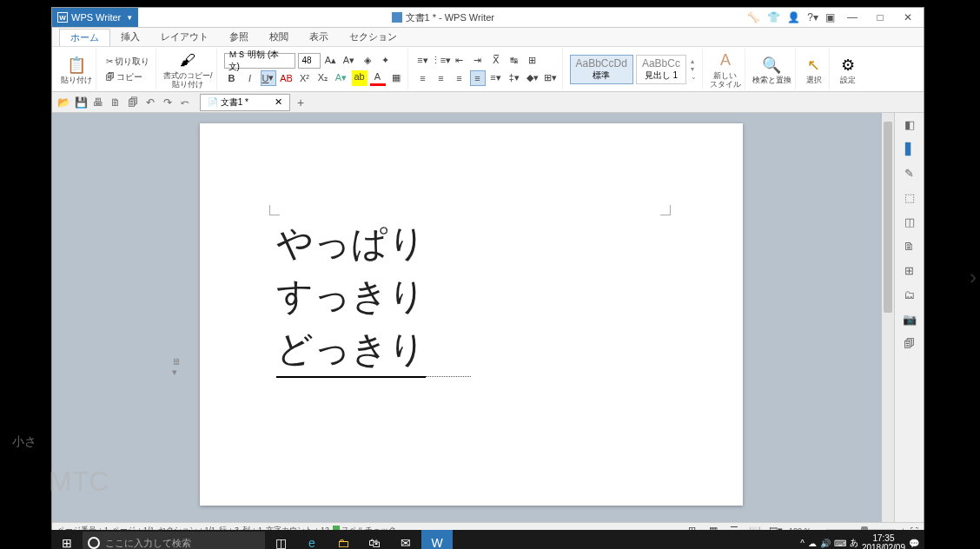 This screenshot has height=549, width=980. I want to click on repeat-button: ⤺, so click(185, 103).